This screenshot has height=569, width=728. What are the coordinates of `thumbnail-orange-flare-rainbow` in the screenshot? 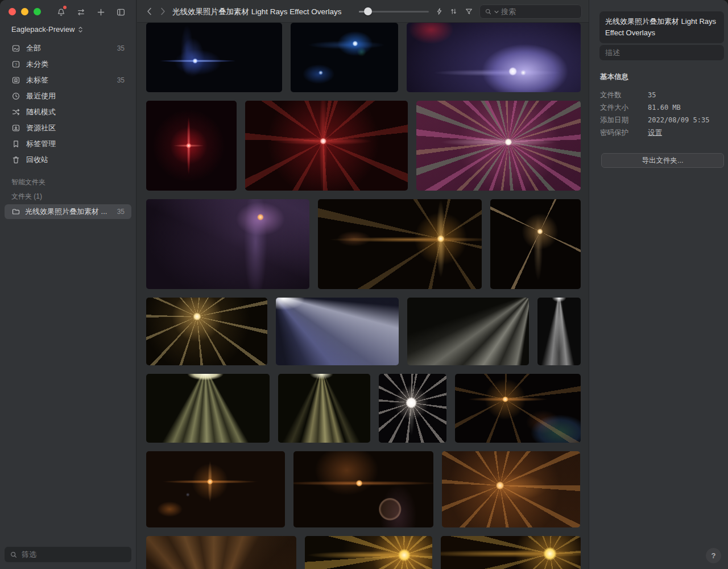 It's located at (518, 409).